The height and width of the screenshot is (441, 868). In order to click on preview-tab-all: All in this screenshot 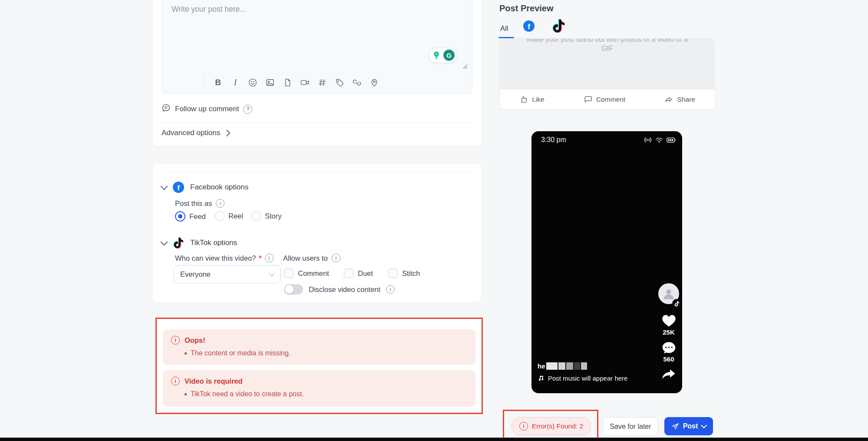, I will do `click(504, 29)`.